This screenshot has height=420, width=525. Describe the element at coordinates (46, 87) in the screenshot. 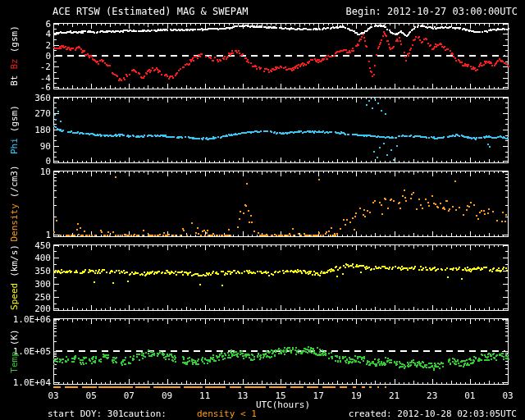

I see `y-tick-label-bt_bz: -6` at that location.